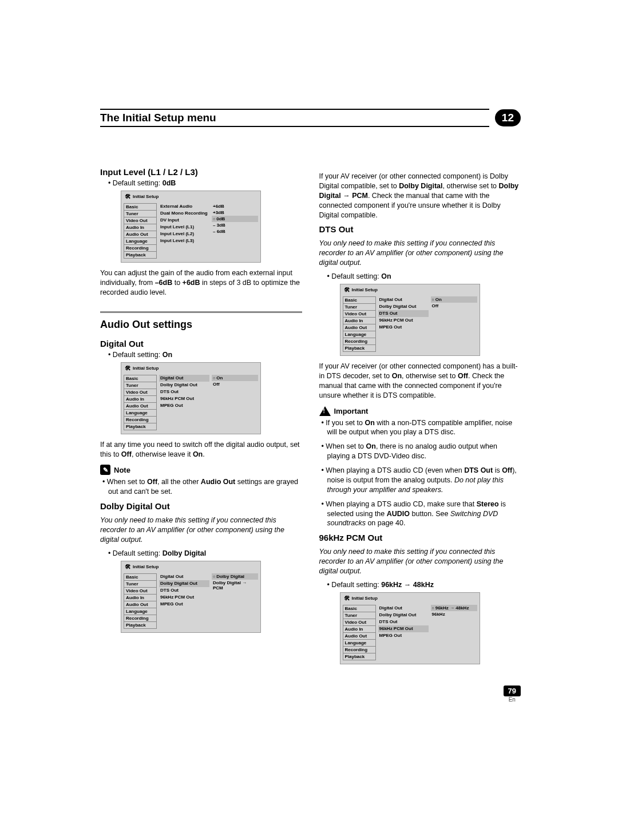  Describe the element at coordinates (410, 628) in the screenshot. I see `panel-pcm: 🛠Initial Setup Basic Tuner Video Out Aud…` at that location.